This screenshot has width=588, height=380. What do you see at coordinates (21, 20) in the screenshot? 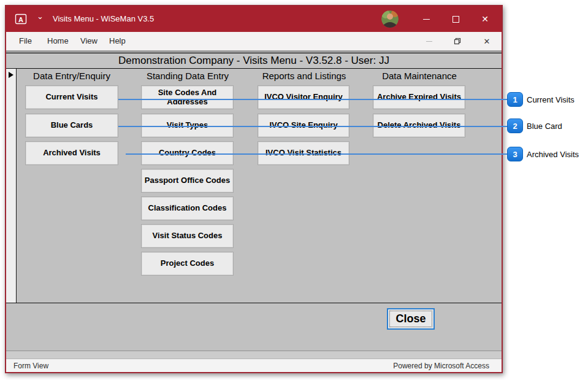
I see `svg-text: A` at bounding box center [21, 20].